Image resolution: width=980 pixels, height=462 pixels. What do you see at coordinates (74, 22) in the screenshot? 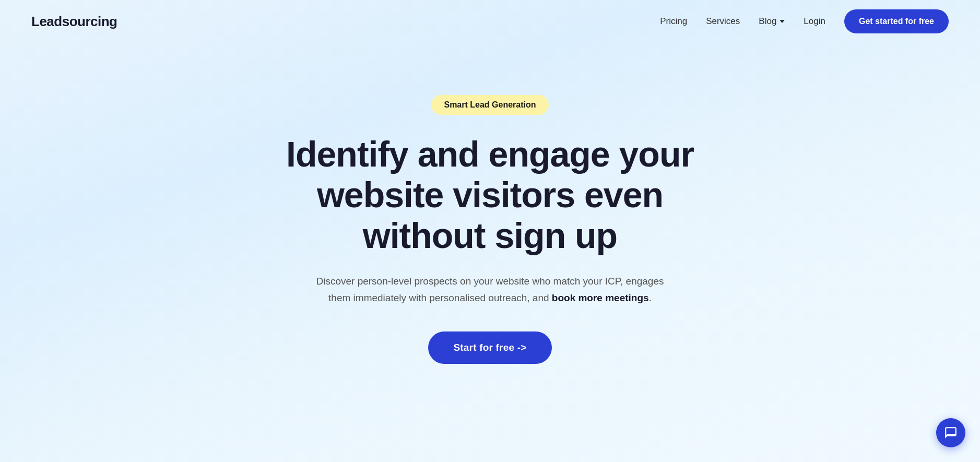
I see `logo: Leadsourcing` at bounding box center [74, 22].